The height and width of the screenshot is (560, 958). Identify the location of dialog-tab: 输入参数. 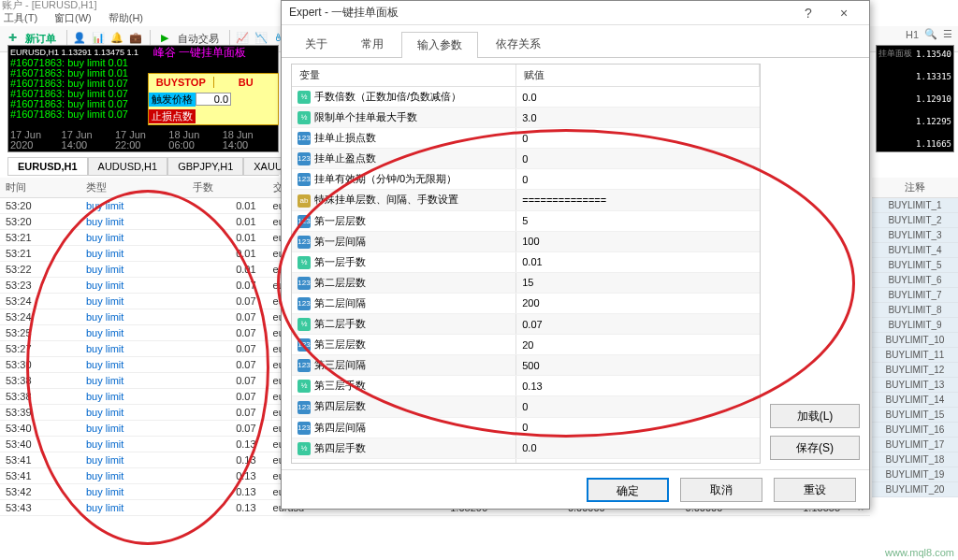
(440, 45).